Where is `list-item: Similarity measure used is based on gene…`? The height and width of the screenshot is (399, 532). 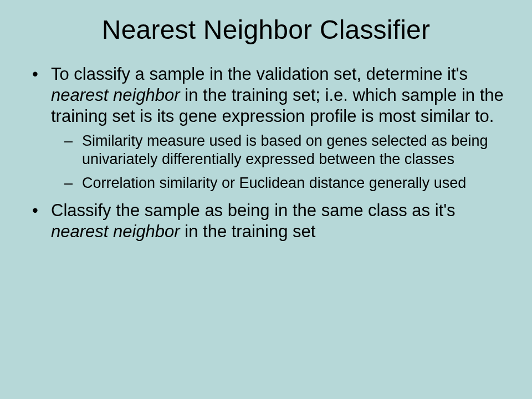 list-item: Similarity measure used is based on gene… is located at coordinates (279, 150).